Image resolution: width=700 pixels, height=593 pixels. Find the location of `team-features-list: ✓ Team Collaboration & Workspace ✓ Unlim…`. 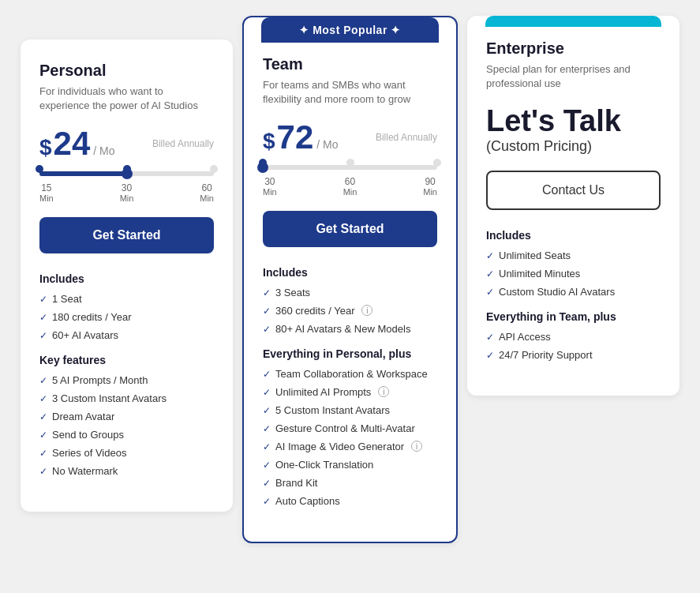

team-features-list: ✓ Team Collaboration & Workspace ✓ Unlim… is located at coordinates (350, 437).